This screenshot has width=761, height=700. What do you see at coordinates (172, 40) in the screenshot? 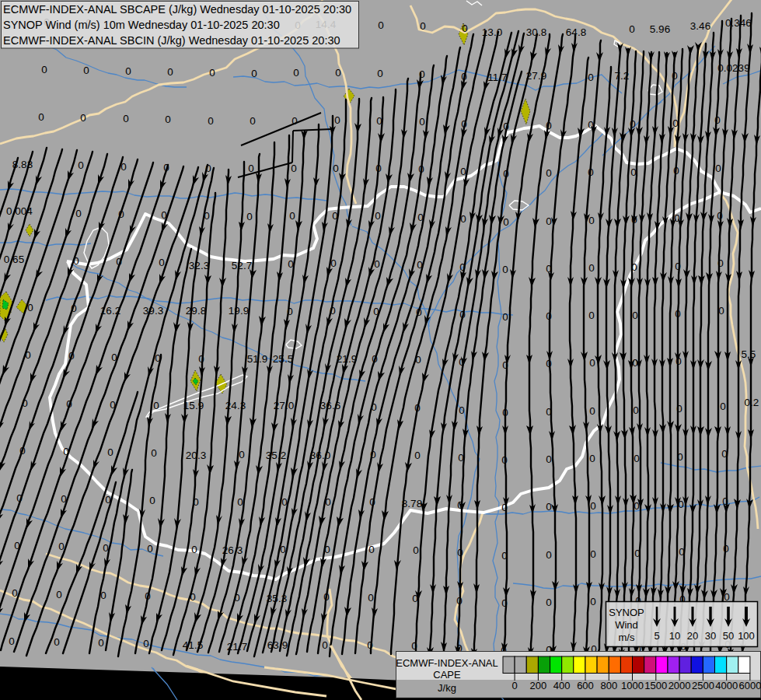
I see `svg-text:ECMWF-INDEX-ANAL SBCIN (J/kg): ECMWF-INDEX-ANAL SBCIN (J/kg) Wednesday …` at bounding box center [172, 40].